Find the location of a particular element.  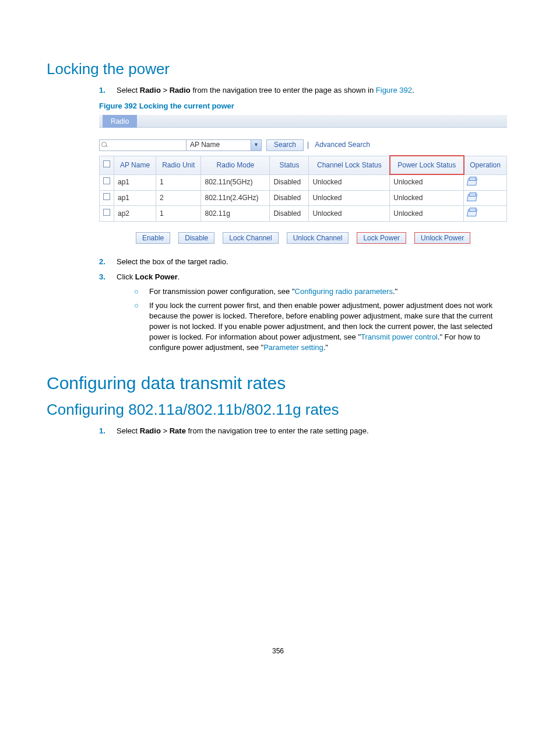

cell-mode: 802.11n(2.4GHz) is located at coordinates (235, 198).